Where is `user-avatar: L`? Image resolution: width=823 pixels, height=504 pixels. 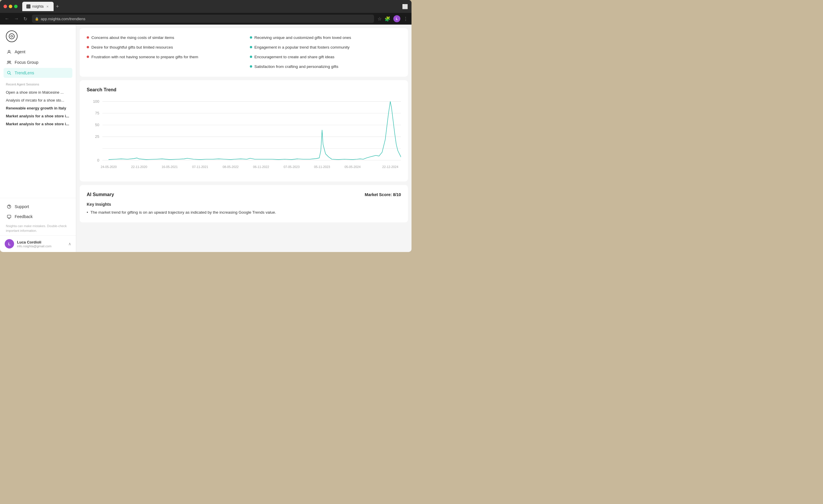 user-avatar: L is located at coordinates (9, 244).